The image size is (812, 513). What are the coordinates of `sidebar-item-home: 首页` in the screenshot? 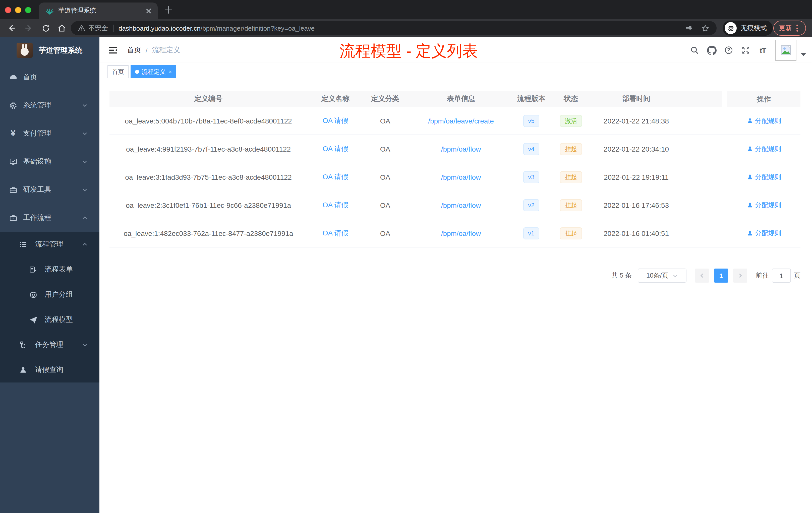 It's located at (50, 78).